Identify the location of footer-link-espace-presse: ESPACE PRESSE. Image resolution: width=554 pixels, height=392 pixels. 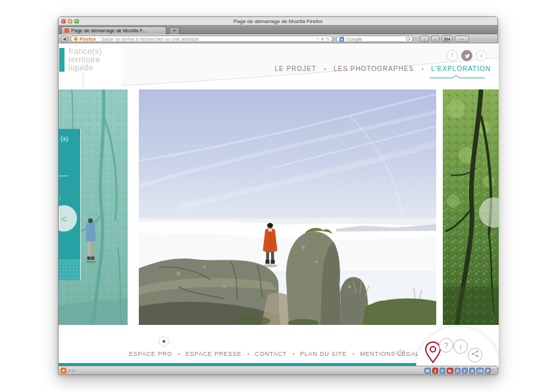
(213, 354).